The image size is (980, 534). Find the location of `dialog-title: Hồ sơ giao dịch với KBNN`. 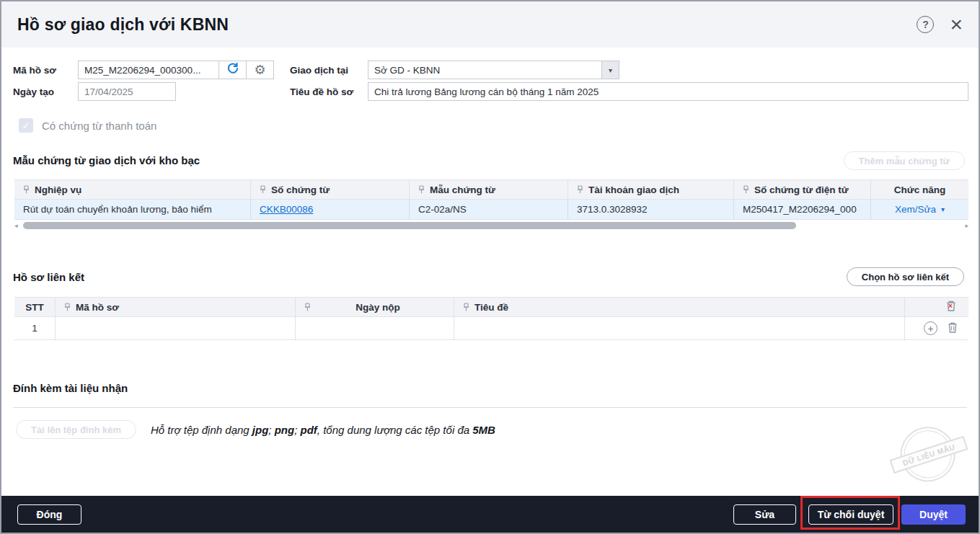

dialog-title: Hồ sơ giao dịch với KBNN is located at coordinates (467, 25).